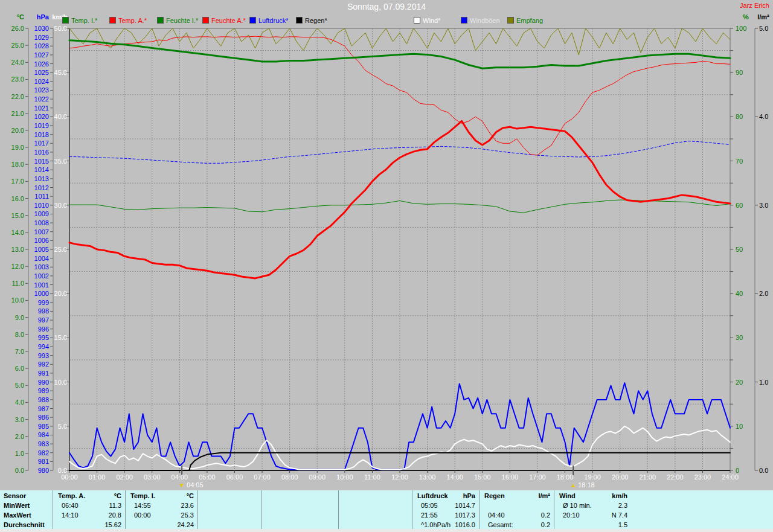 This screenshot has height=532, width=773. What do you see at coordinates (42, 240) in the screenshot?
I see `pressure-axis-label: 1006` at bounding box center [42, 240].